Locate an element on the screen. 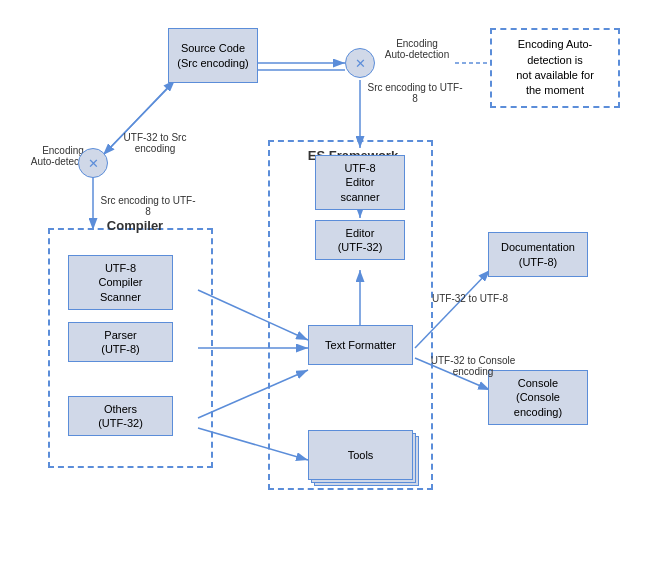 The height and width of the screenshot is (573, 662). src-to-utf8-right-label: Src encoding to UTF-8 is located at coordinates (415, 93).